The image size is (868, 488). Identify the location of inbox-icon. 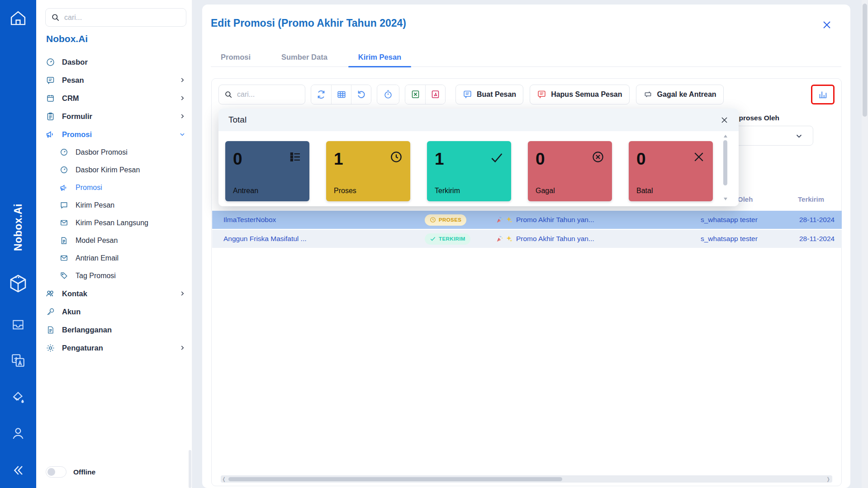
(18, 325).